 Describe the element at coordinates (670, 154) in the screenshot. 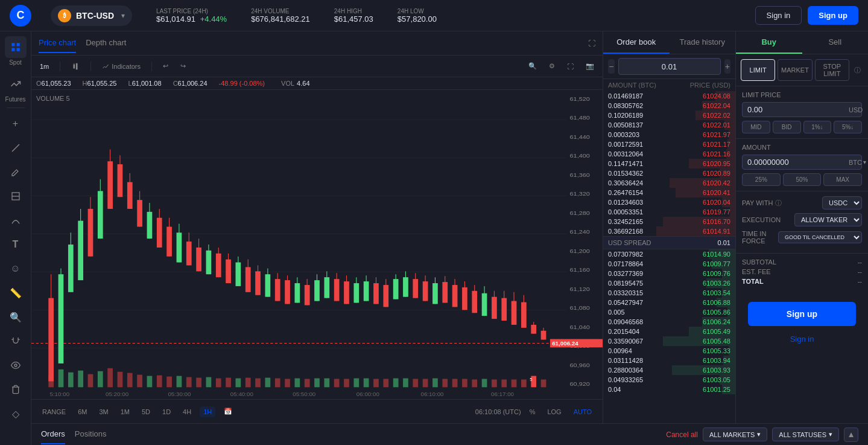

I see `ob-row: 0.0031206461021.16` at that location.